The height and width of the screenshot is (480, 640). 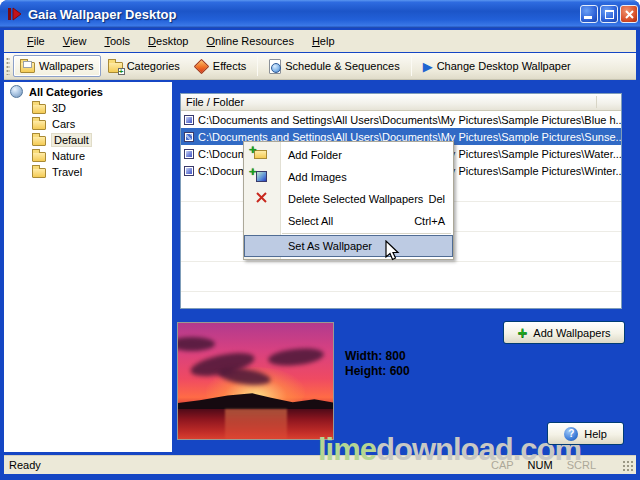 What do you see at coordinates (401, 120) in the screenshot?
I see `file-row: C:\Documents and Settings\All Users\Docu…` at bounding box center [401, 120].